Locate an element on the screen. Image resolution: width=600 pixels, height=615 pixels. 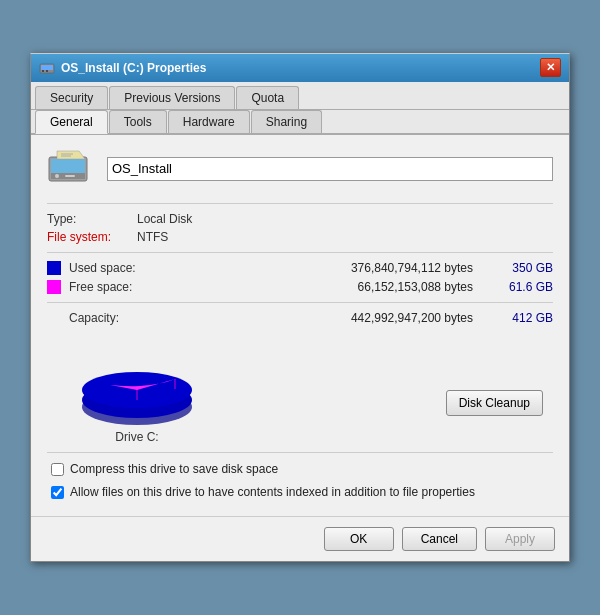
filesystem-value: NTFS is located at coordinates (152, 237).